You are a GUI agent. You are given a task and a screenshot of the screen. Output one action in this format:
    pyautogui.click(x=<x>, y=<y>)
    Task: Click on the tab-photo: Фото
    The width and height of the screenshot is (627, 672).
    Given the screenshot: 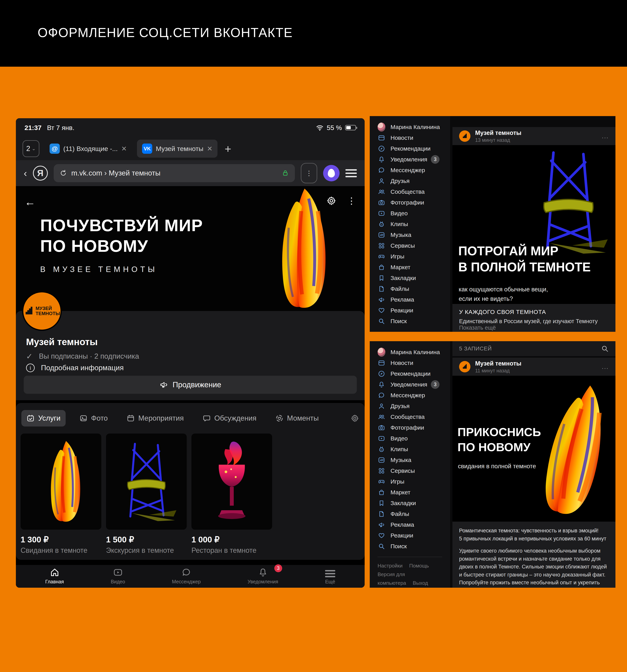 What is the action you would take?
    pyautogui.click(x=94, y=418)
    